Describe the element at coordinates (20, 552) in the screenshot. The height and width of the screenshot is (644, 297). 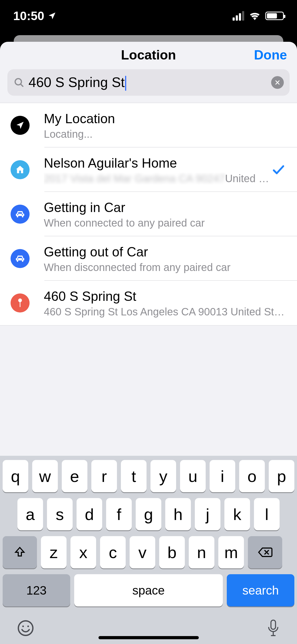
I see `shift-icon` at that location.